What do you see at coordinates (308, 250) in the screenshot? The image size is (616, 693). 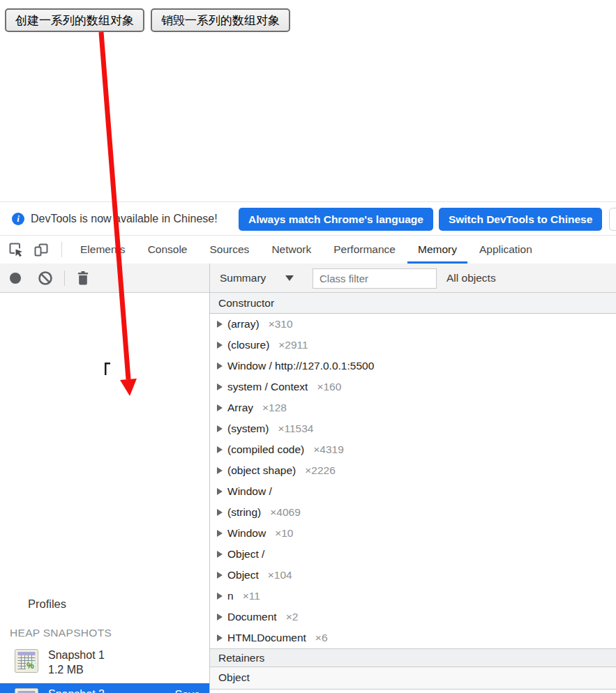 I see `devtools-tabbar: Elements Console Sources Network Perform…` at bounding box center [308, 250].